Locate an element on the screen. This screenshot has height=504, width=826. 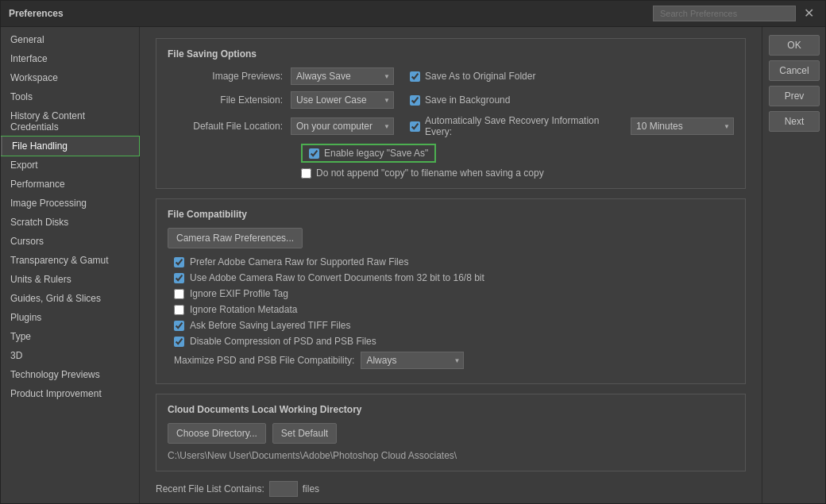
dialog-title: Preferences is located at coordinates (37, 13).